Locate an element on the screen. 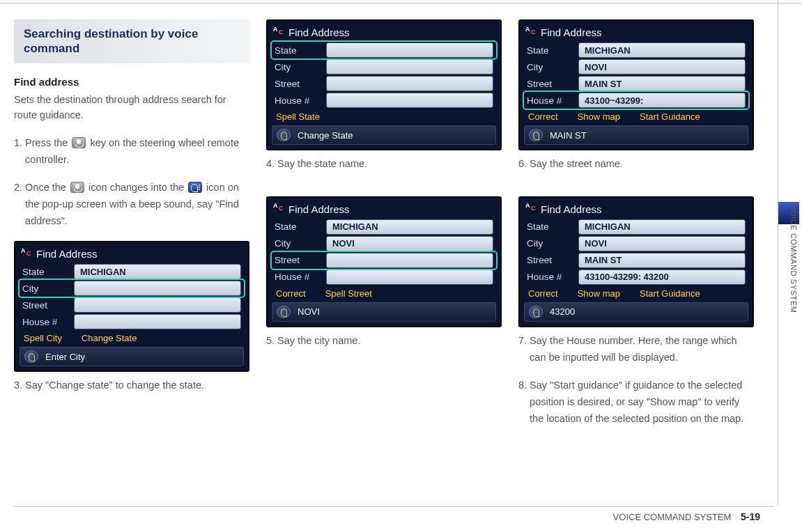 The width and height of the screenshot is (802, 532). step-6: 6. Say the street name. is located at coordinates (637, 164).